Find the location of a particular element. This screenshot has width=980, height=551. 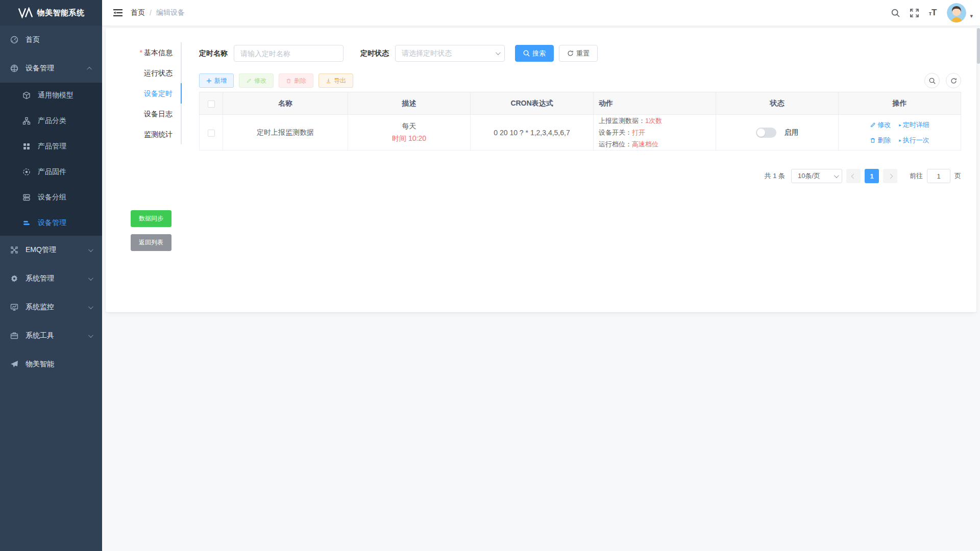

sidebar-item-system-tools: 系统工具 is located at coordinates (51, 336).